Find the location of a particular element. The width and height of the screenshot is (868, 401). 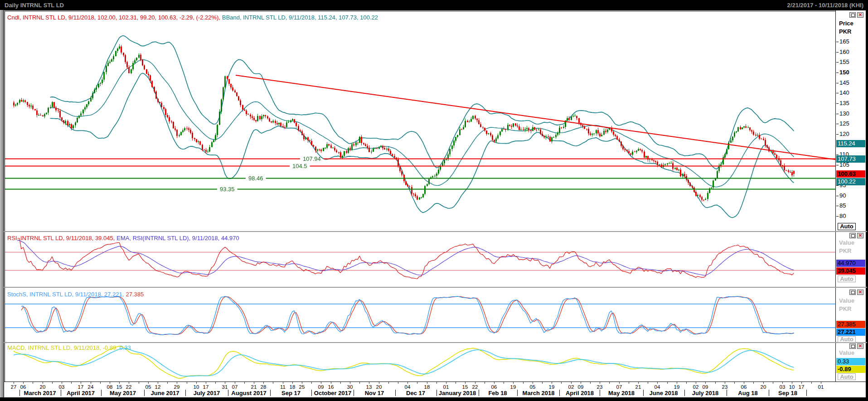

xaxis-day-label: 06 is located at coordinates (494, 387).